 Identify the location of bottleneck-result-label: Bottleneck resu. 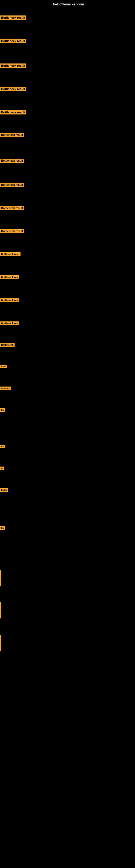
(10, 254).